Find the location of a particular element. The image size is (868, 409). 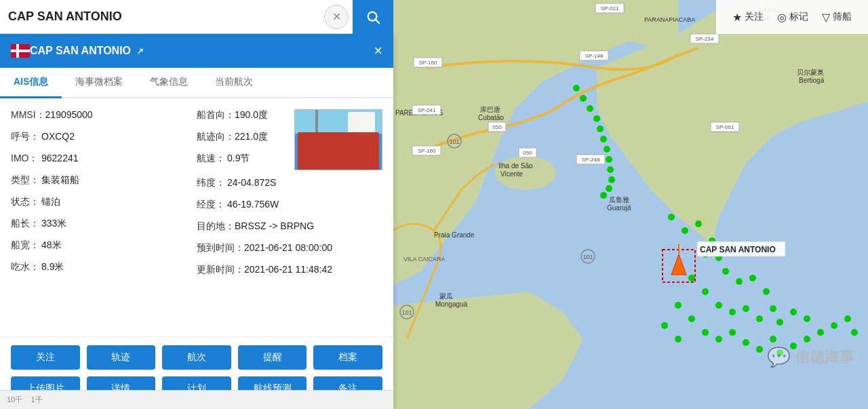

scale-label: 10千 1千 is located at coordinates (24, 400).